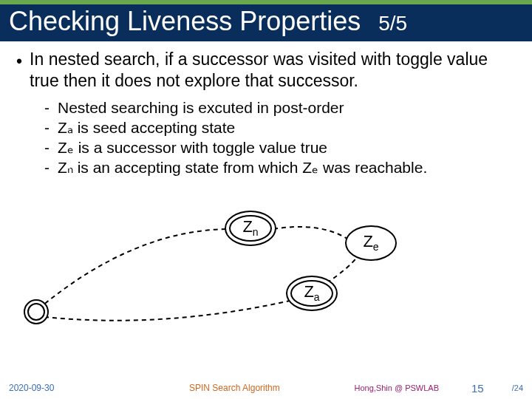 The width and height of the screenshot is (532, 399). I want to click on node-label: Za, so click(312, 293).